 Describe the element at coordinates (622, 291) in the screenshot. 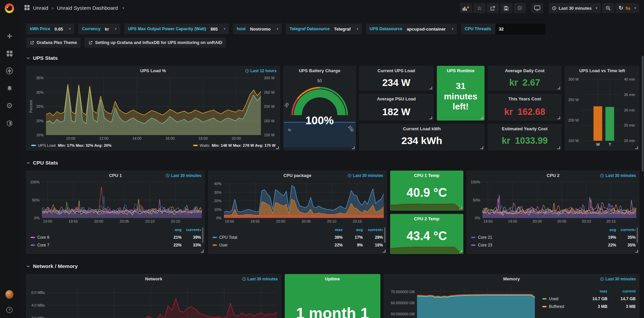

I see `legend-sort-header: current` at that location.